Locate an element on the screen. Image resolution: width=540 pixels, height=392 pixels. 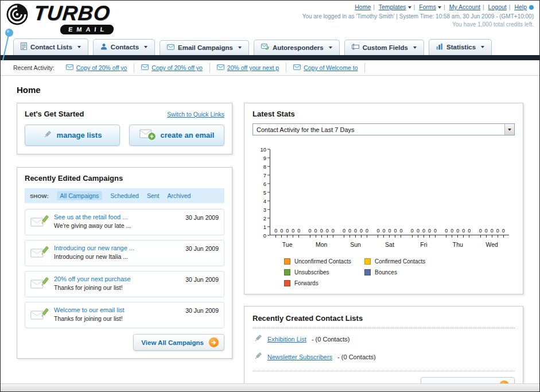
tab-autoresponders: Autoresponders is located at coordinates (297, 47).